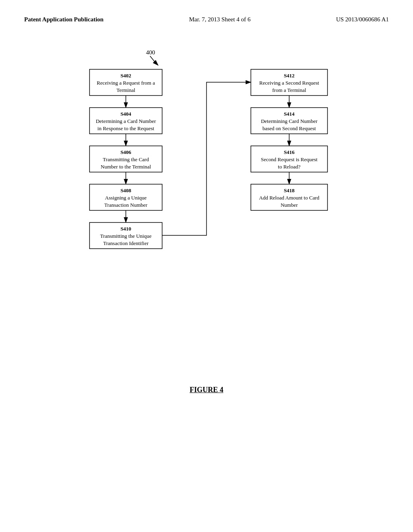 This screenshot has width=413, height=532. Describe the element at coordinates (126, 160) in the screenshot. I see `s406-text1: Transmitting the Card` at that location.